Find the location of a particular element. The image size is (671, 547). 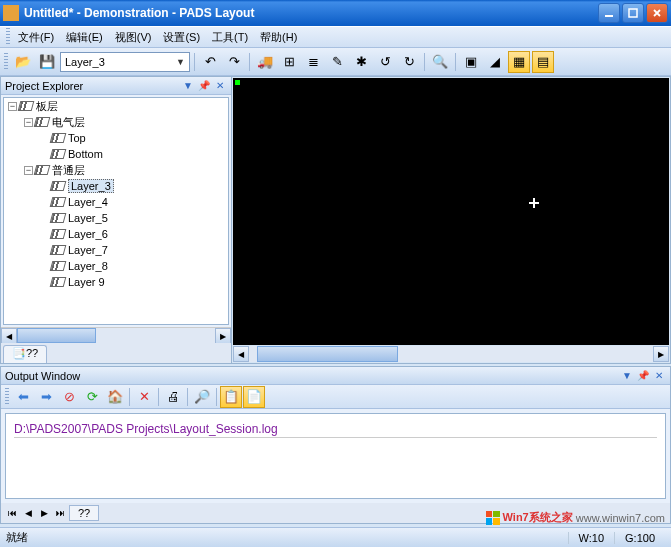

tree-node: −板层 is located at coordinates (116, 106).